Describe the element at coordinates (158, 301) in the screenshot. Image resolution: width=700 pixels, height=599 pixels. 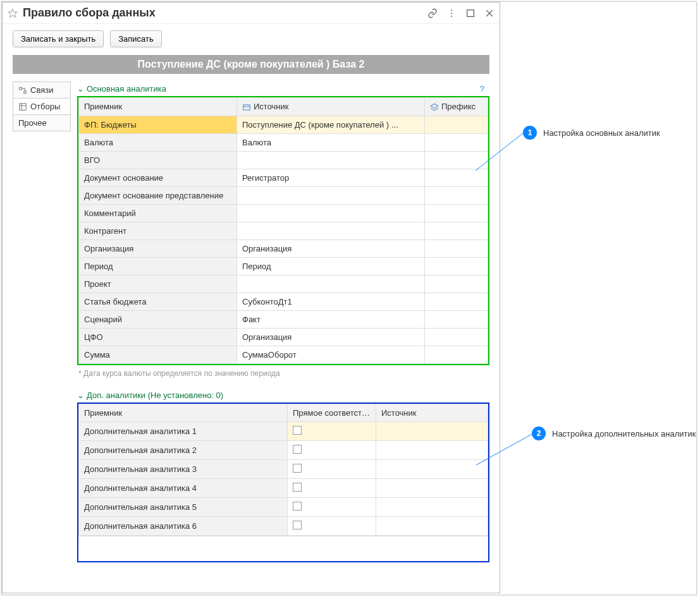
I see `cell-receiver: Статья бюджета` at that location.